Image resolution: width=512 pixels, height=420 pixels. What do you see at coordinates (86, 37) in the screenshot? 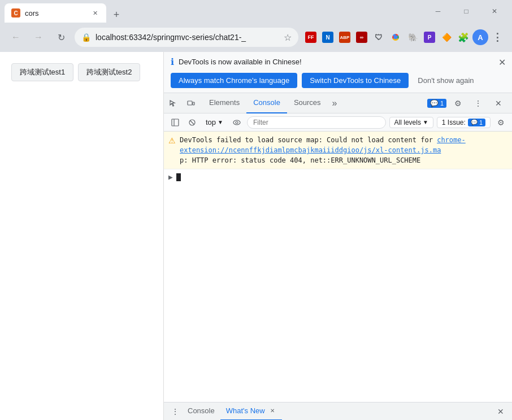
I see `lock-icon: 🔒` at bounding box center [86, 37].